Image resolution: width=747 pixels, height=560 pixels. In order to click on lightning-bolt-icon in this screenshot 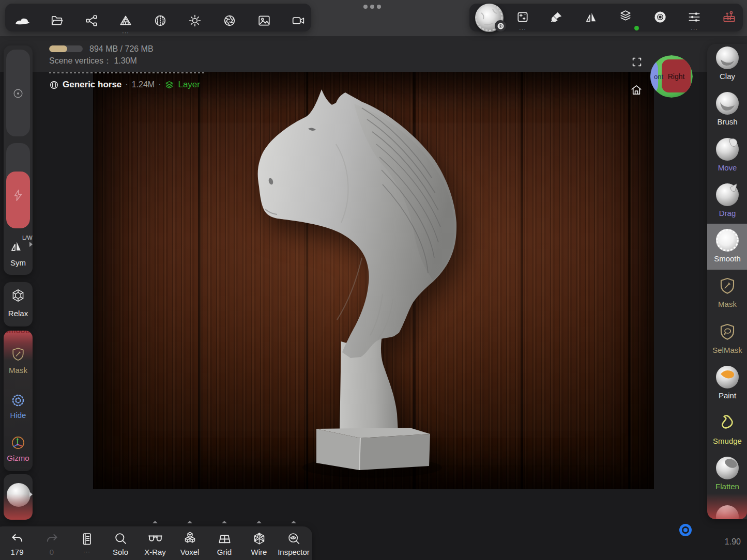, I will do `click(18, 195)`.